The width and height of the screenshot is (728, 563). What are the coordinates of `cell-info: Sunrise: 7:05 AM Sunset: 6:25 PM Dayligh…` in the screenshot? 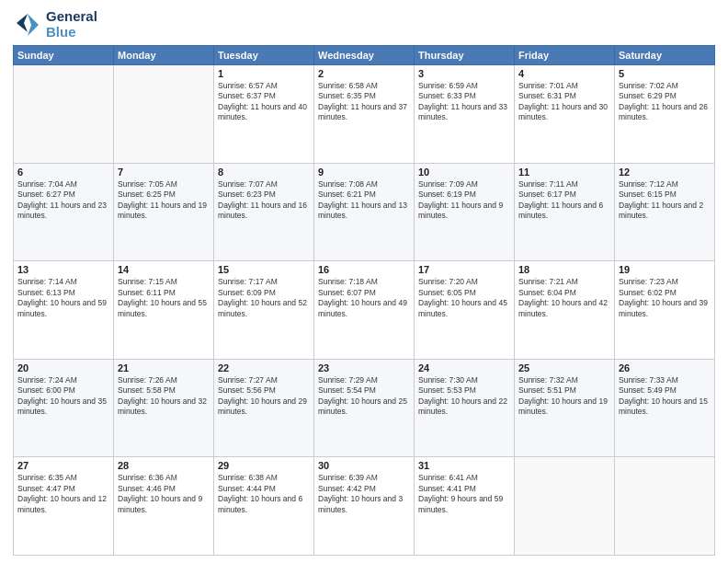 It's located at (164, 201).